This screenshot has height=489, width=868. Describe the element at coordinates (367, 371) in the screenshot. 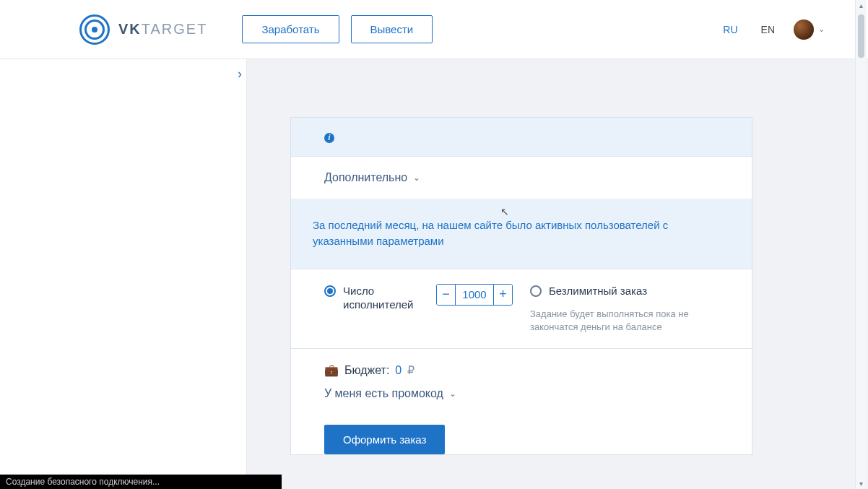

I see `budget-label: Бюджет:` at that location.